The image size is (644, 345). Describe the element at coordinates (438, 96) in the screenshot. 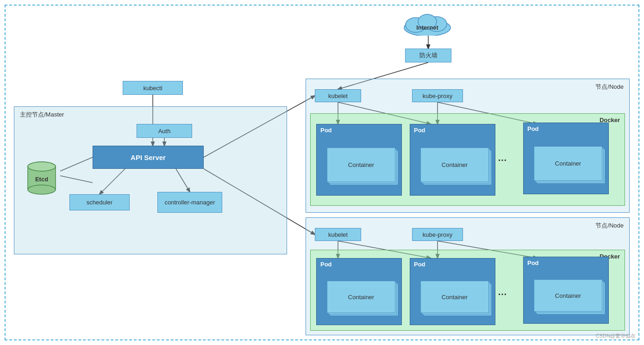

I see `kube-proxy-label-1: kube-proxy` at that location.